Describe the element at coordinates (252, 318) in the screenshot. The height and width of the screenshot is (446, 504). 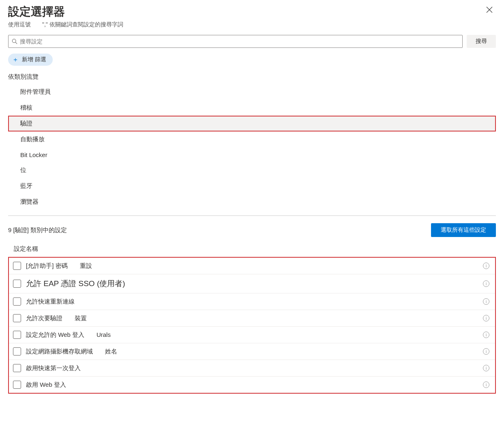
I see `setting-label: 允許次要驗證裝置` at that location.